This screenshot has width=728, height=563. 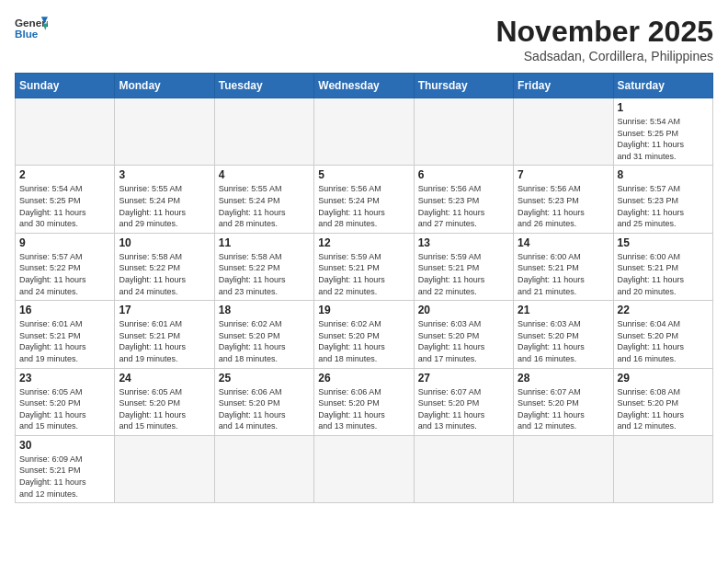 I want to click on calendar-day-cell: 30Sunrise: 6:09 AM Sunset: 5:21 PM Dayli…, so click(x=65, y=469).